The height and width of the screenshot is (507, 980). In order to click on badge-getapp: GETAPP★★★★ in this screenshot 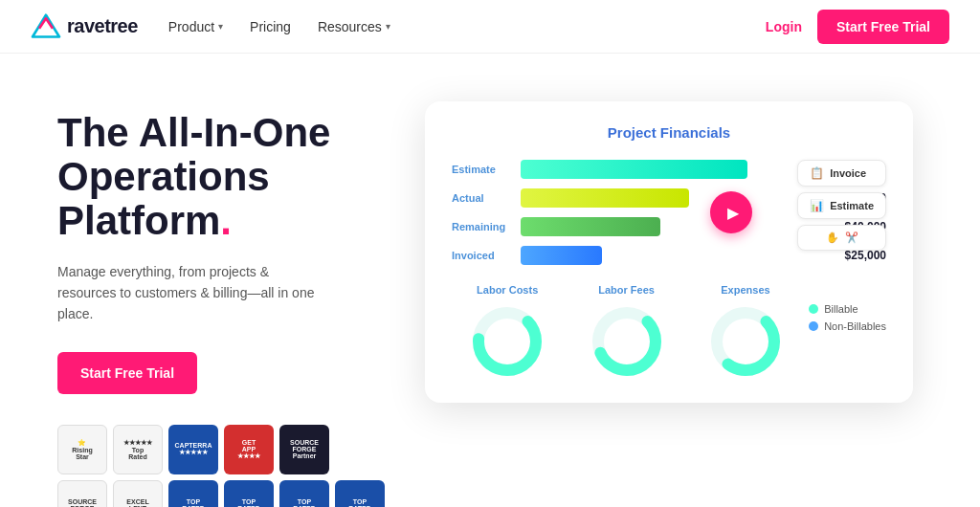, I will do `click(249, 450)`.